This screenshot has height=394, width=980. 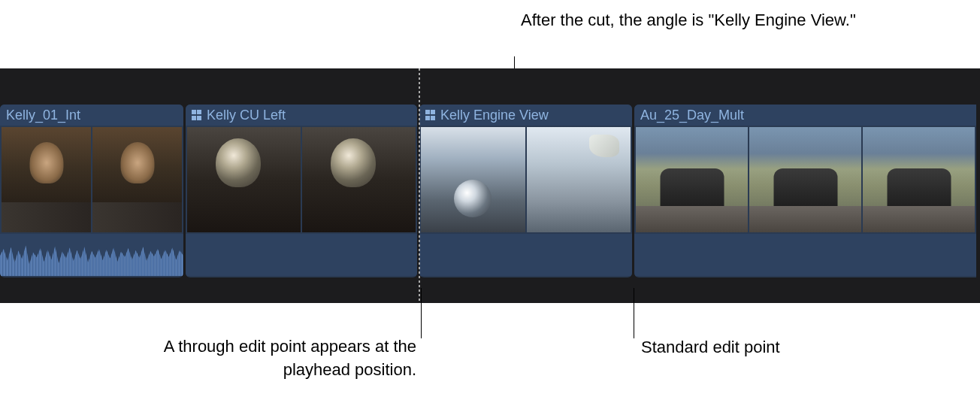 I want to click on clip-header: Kelly_01_Int, so click(x=92, y=115).